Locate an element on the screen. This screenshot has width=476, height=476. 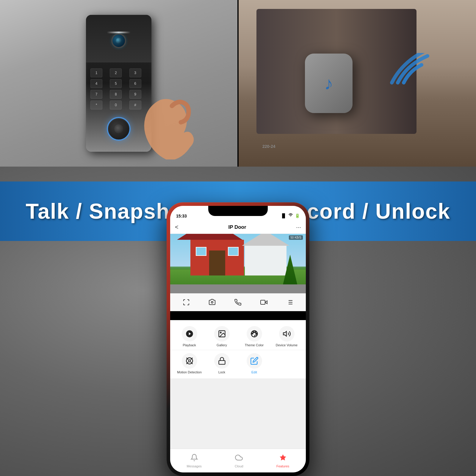
cloud-icon is located at coordinates (239, 458).